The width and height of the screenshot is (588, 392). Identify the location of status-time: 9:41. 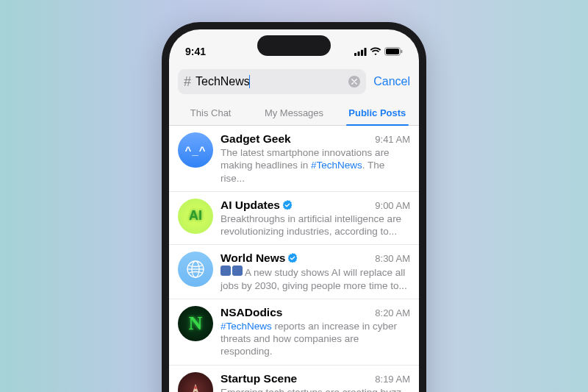
(196, 51).